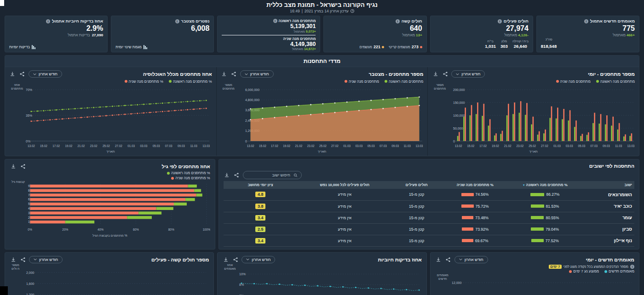  I want to click on kpi-value: 775, so click(588, 28).